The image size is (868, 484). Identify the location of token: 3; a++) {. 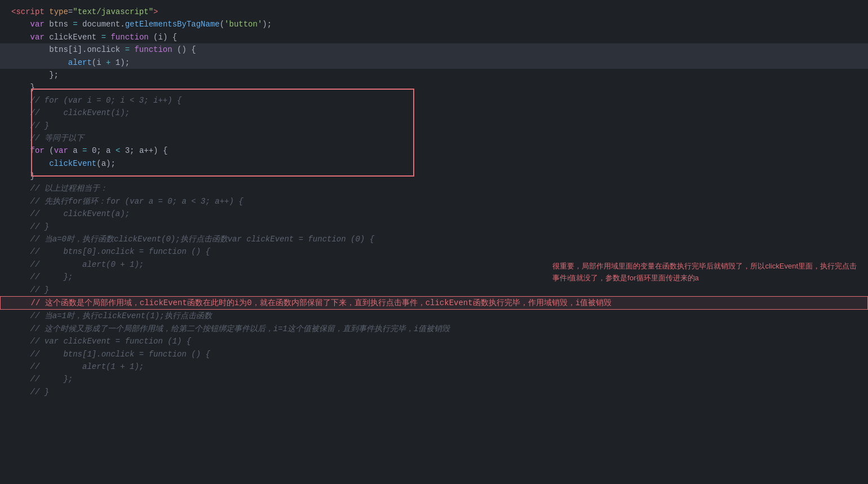
(144, 151).